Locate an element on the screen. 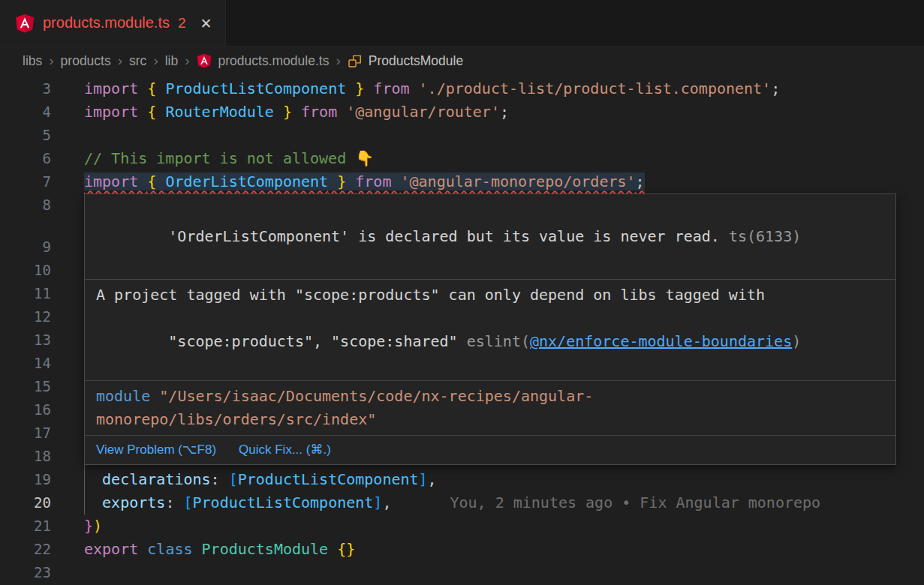 This screenshot has width=924, height=585. line-number: 6 is located at coordinates (26, 159).